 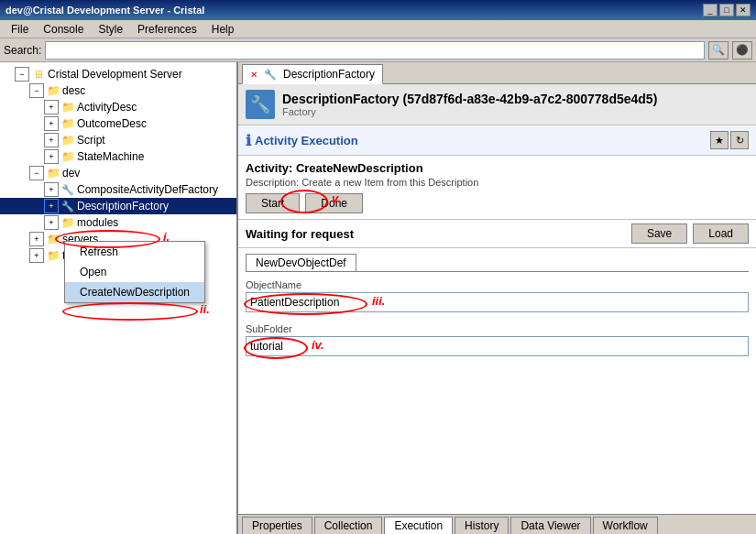 What do you see at coordinates (727, 10) in the screenshot?
I see `window-controls: _ □ ✕` at bounding box center [727, 10].